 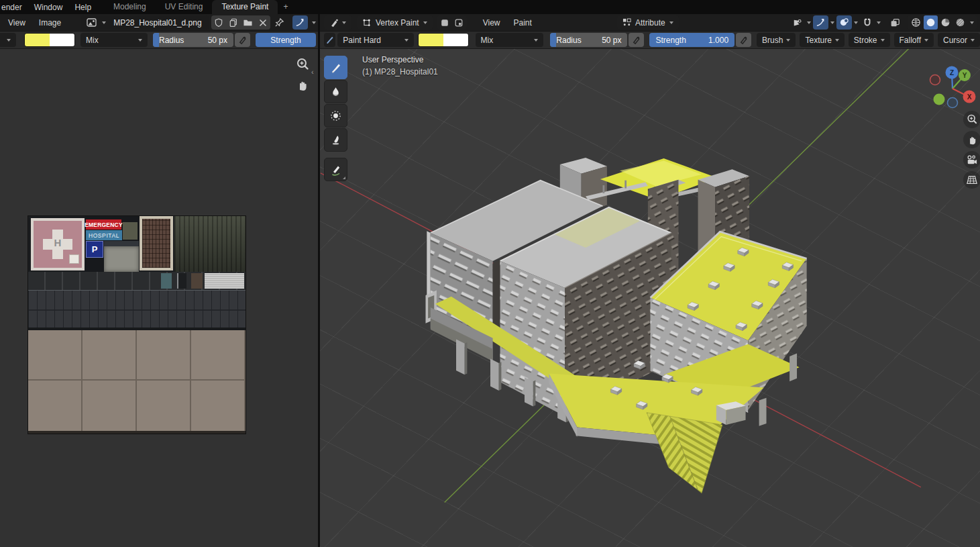 What do you see at coordinates (809, 23) in the screenshot?
I see `visibility-chevron-icon` at bounding box center [809, 23].